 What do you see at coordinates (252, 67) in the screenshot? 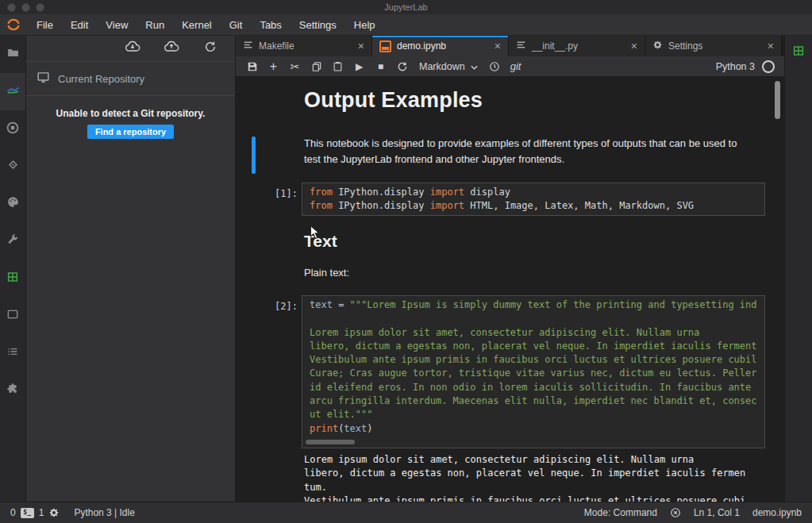
I see `save-button` at bounding box center [252, 67].